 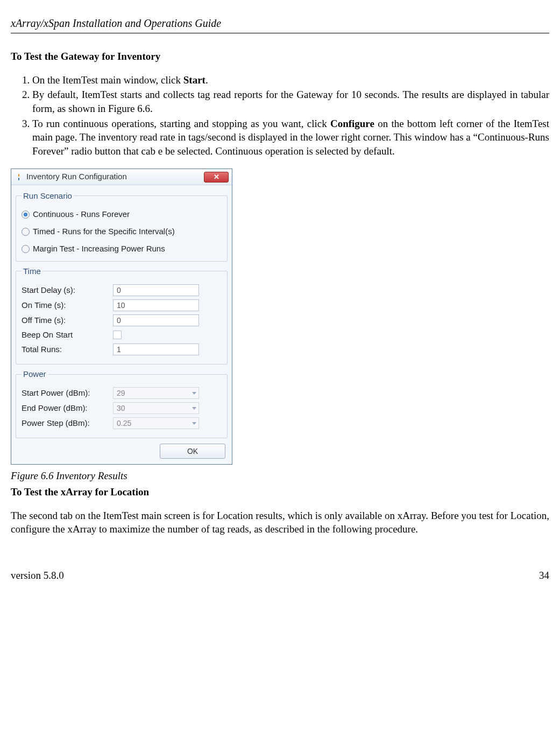 What do you see at coordinates (290, 138) in the screenshot?
I see `step-item: To run continuous operations, starting a…` at bounding box center [290, 138].